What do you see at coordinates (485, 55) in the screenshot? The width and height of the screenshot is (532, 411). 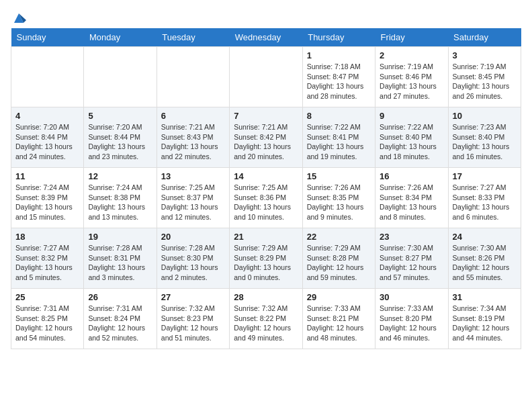 I see `day-number: 3` at bounding box center [485, 55].